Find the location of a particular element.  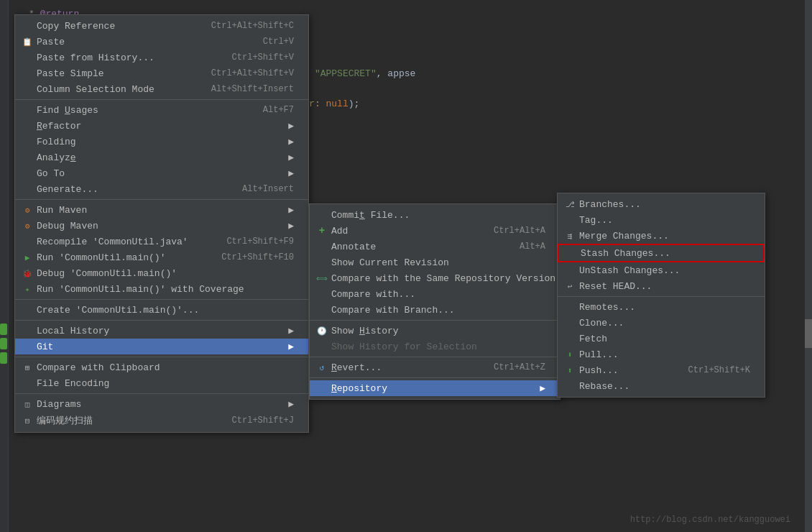

menu-item-compare-with: Compare with... is located at coordinates (435, 294).